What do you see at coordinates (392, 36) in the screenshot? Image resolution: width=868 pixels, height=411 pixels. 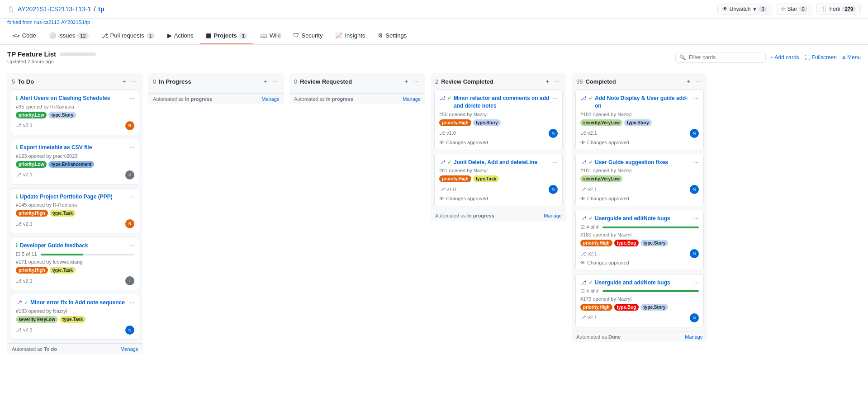 I see `tab-settings: ⚙ Settings` at bounding box center [392, 36].